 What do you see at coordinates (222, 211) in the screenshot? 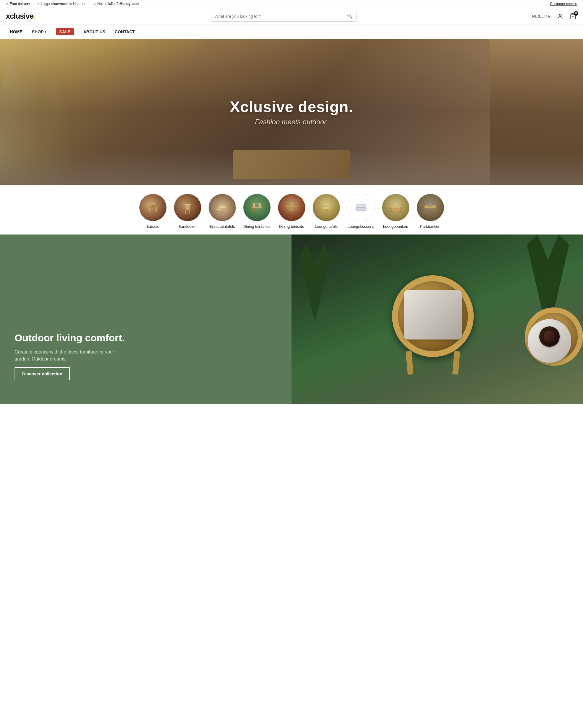
I see `category-bijzet: Bijzet tuintafels` at bounding box center [222, 211].